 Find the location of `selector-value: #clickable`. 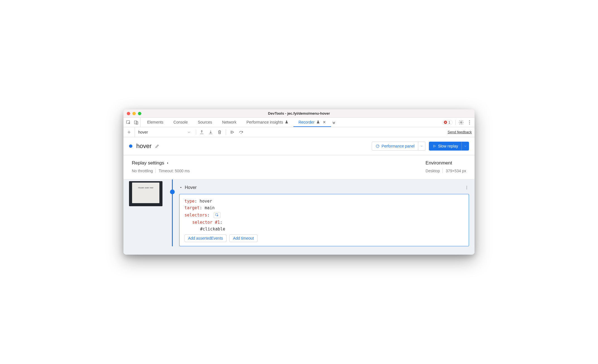

selector-value: #clickable is located at coordinates (332, 229).